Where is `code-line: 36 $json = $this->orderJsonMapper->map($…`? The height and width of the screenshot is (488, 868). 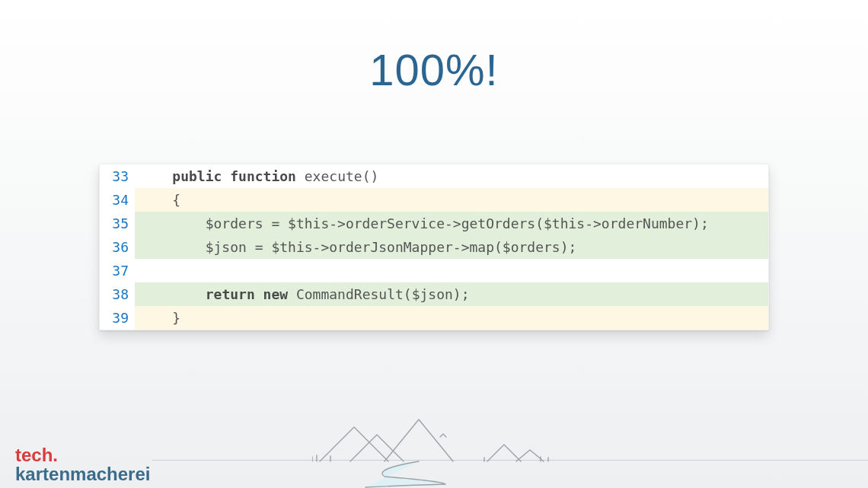
code-line: 36 $json = $this->orderJsonMapper->map($… is located at coordinates (434, 247).